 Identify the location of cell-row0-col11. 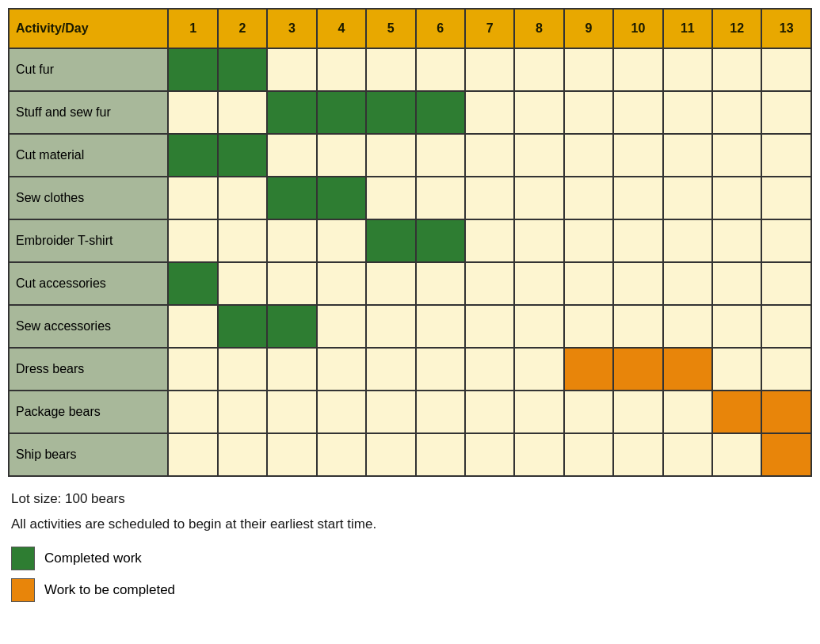
(737, 70).